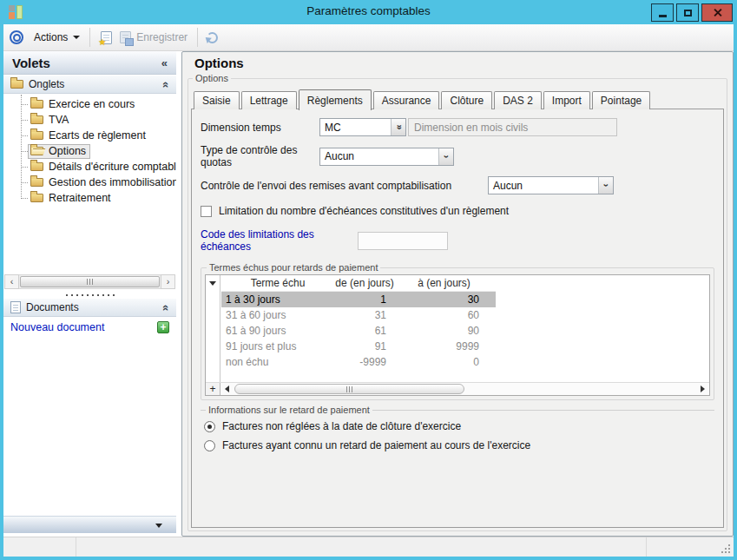 This screenshot has width=737, height=560. Describe the element at coordinates (368, 12) in the screenshot. I see `title-bar: Paramètres comptables` at that location.